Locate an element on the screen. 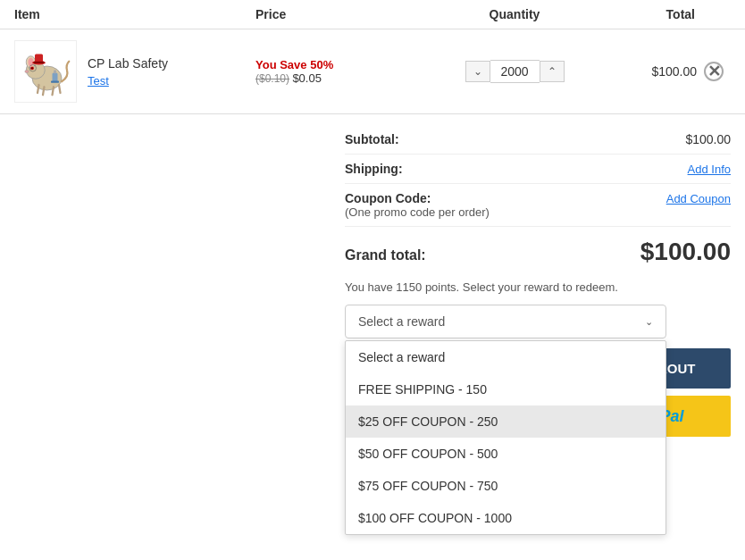 This screenshot has width=745, height=560. header-price-col: Price is located at coordinates (345, 14).